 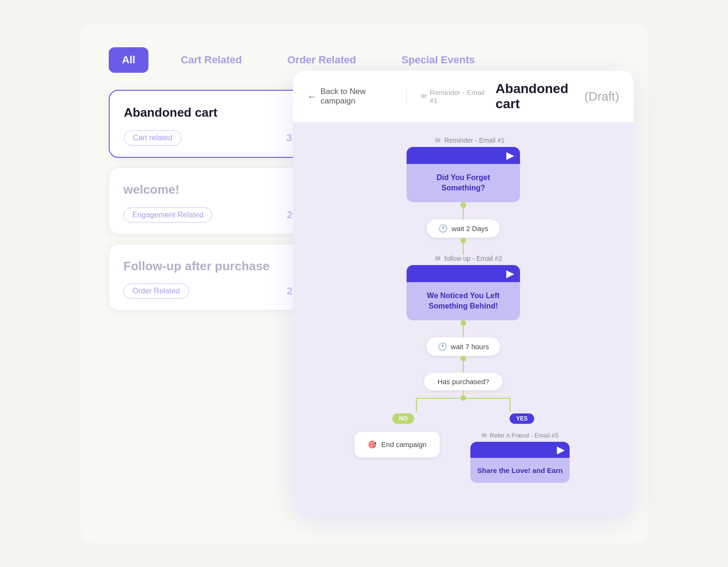 What do you see at coordinates (208, 266) in the screenshot?
I see `card-title: Follow-up after purchase` at bounding box center [208, 266].